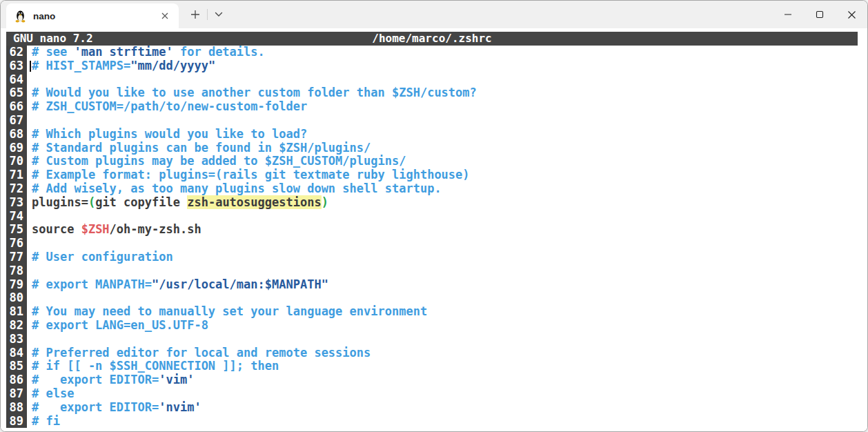 The image size is (868, 432). I want to click on editor-line: 79# export MANPATH="/usr/local/man:$MANP…, so click(437, 285).